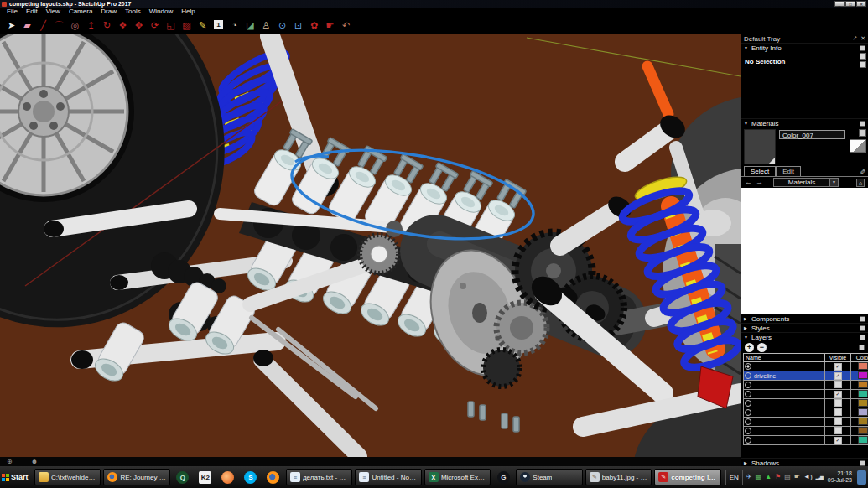  Describe the element at coordinates (834, 183) in the screenshot. I see `dropdown-caret-icon: ▼` at that location.